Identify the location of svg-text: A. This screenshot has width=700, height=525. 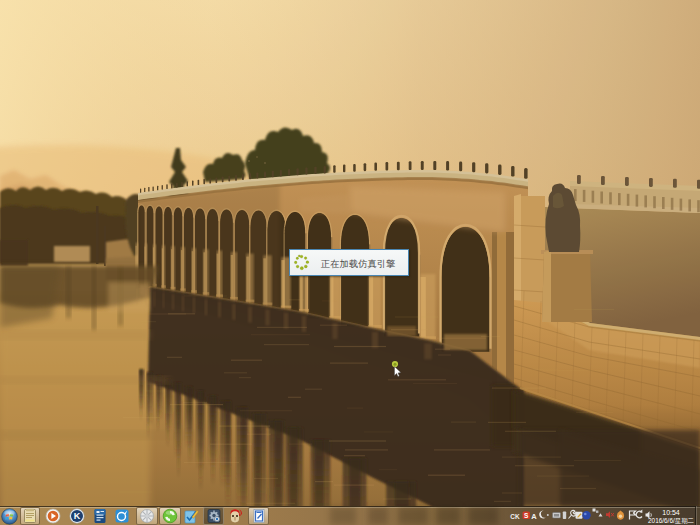
(534, 516).